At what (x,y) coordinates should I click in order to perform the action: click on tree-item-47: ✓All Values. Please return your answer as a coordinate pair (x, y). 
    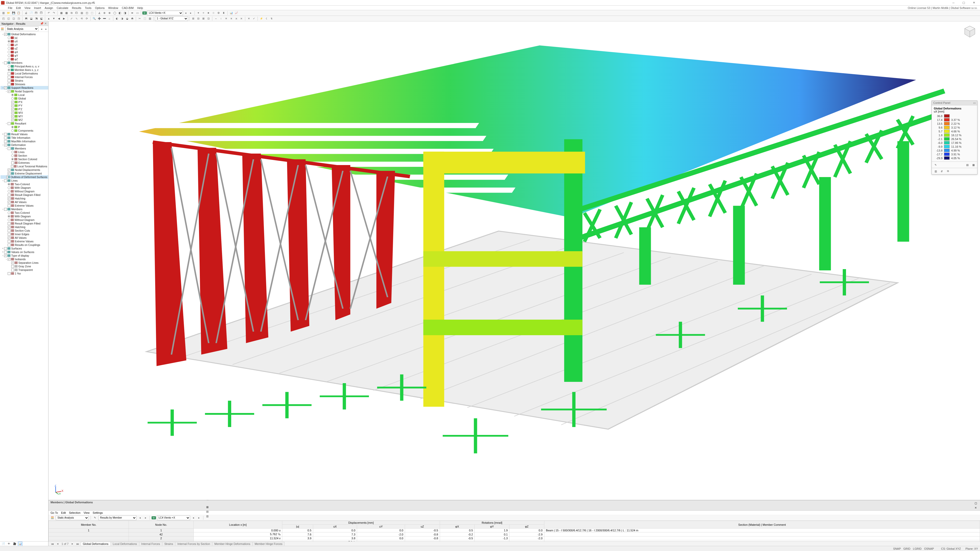
    Looking at the image, I should click on (24, 202).